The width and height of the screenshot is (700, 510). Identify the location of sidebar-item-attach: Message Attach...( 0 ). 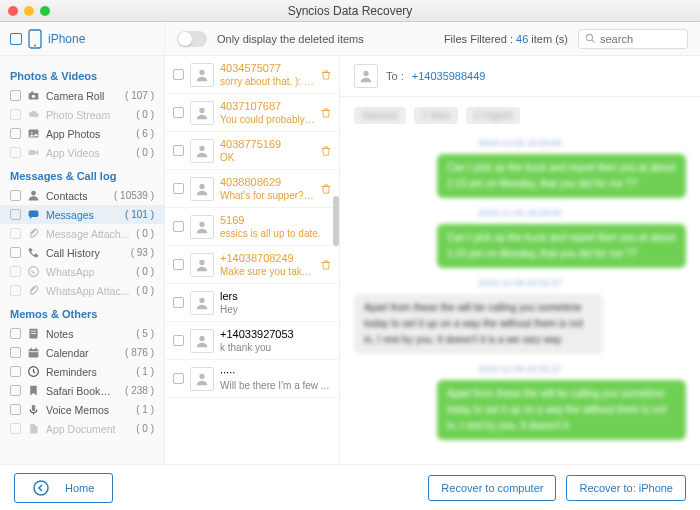
(82, 234).